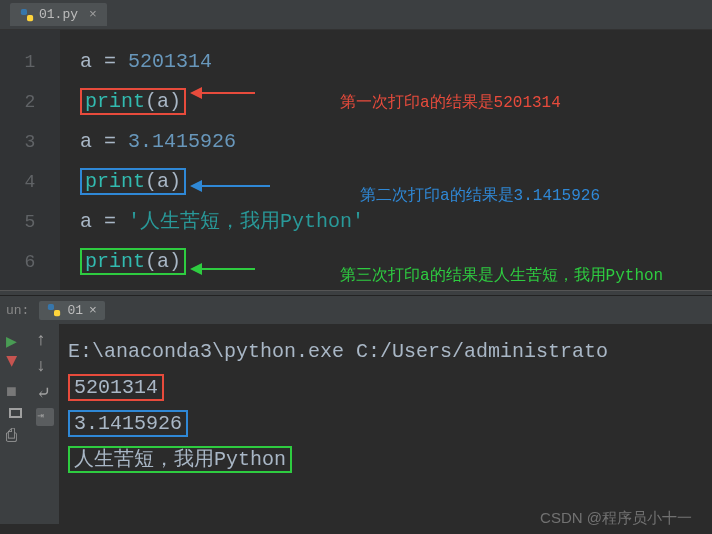 This screenshot has height=534, width=712. What do you see at coordinates (15, 339) in the screenshot?
I see `run-icon: ▶` at bounding box center [15, 339].